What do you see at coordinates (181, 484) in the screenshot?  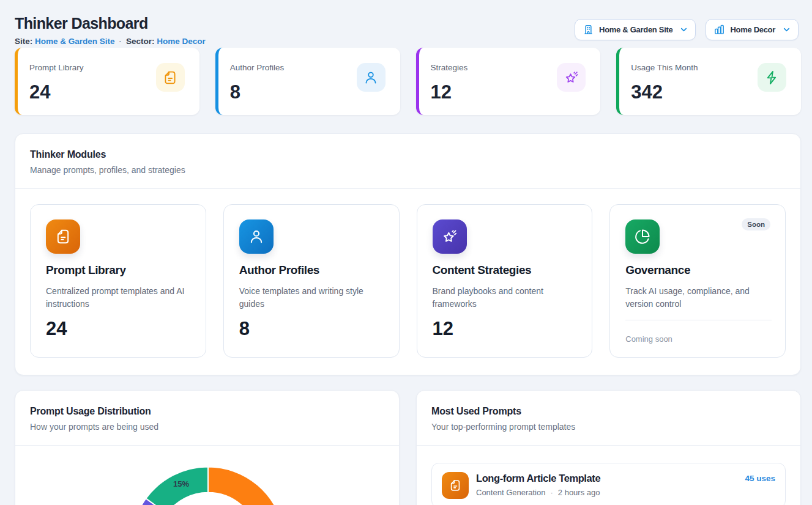 I see `svg-text: 15%` at bounding box center [181, 484].